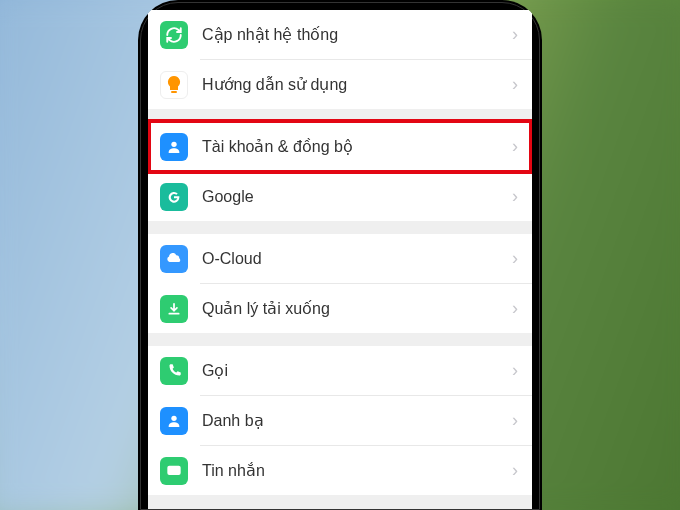  What do you see at coordinates (174, 85) in the screenshot?
I see `bulb-icon` at bounding box center [174, 85].